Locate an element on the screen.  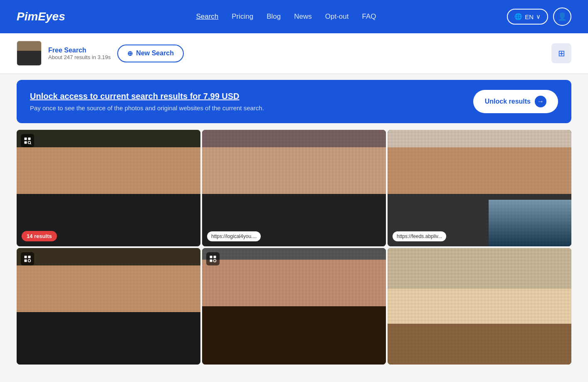
search-title: Free Search is located at coordinates (79, 50).